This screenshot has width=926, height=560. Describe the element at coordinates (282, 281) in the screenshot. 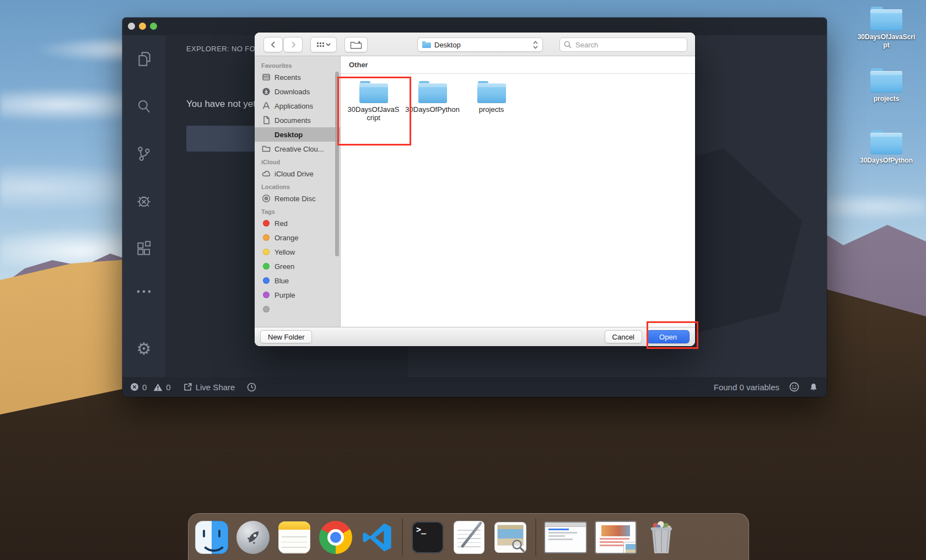

I see `tag-label: Blue` at that location.